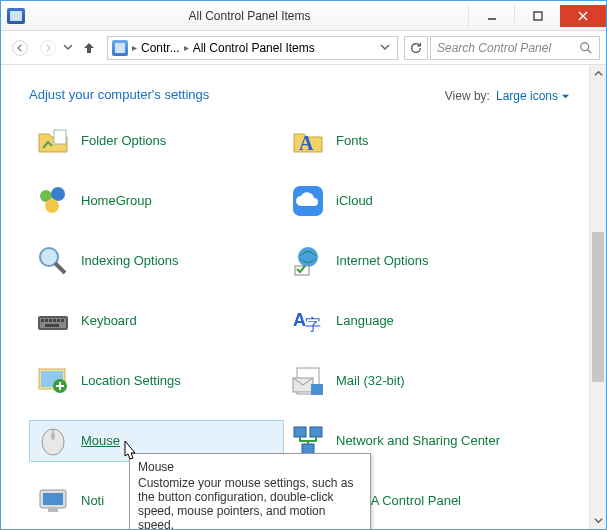 This screenshot has height=530, width=607. What do you see at coordinates (527, 96) in the screenshot?
I see `view-by-value: Large icons` at bounding box center [527, 96].